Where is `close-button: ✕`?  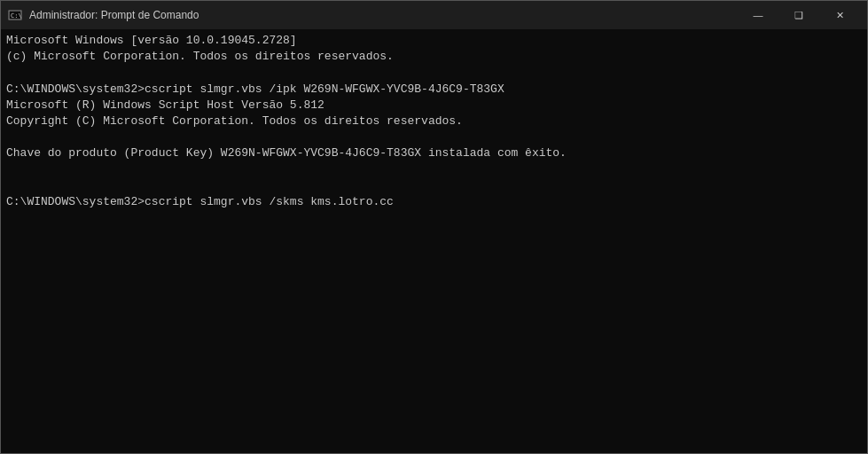 close-button: ✕ is located at coordinates (840, 15).